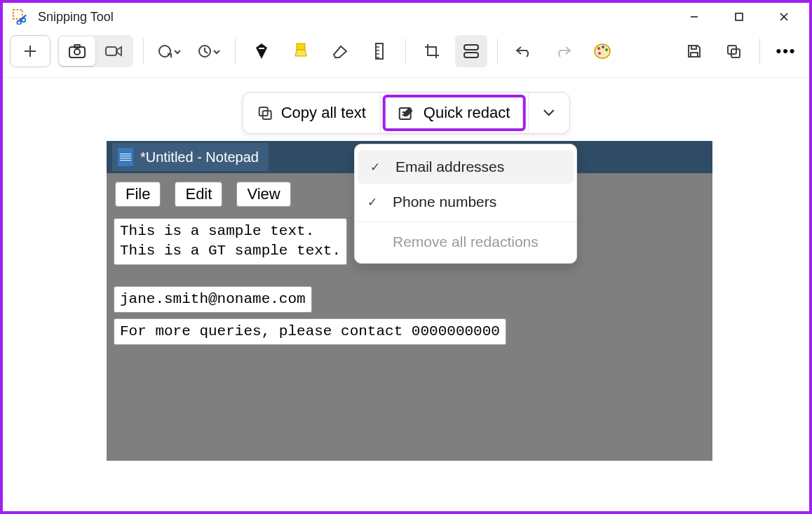  What do you see at coordinates (784, 17) in the screenshot?
I see `close-button` at bounding box center [784, 17].